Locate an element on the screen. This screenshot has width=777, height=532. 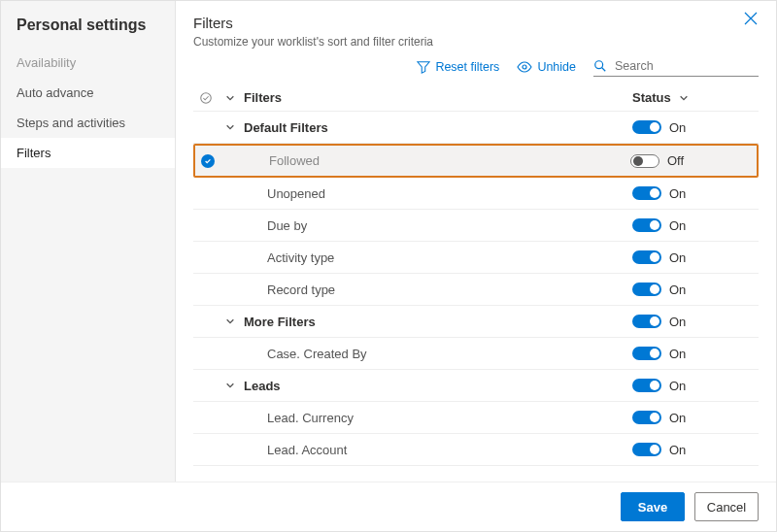
filter-row: Lead. CurrencyOn is located at coordinates (476, 417).